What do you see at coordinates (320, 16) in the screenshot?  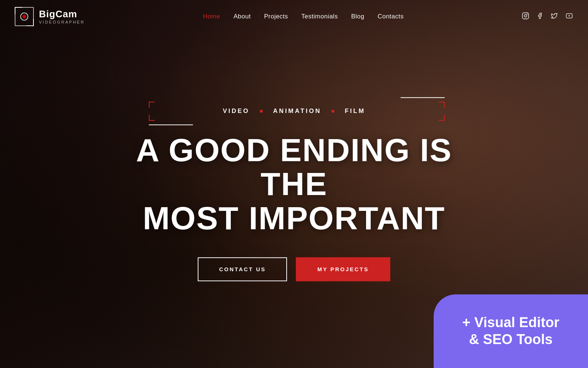 I see `nav-link-testimonials: Testimonials` at bounding box center [320, 16].